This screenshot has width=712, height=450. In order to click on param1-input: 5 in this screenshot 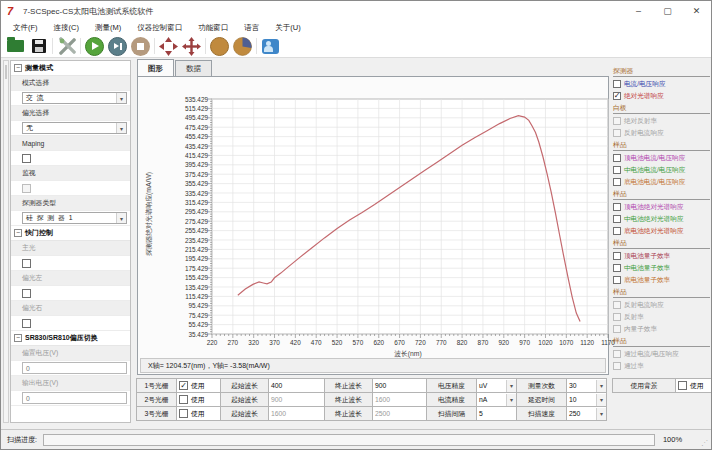, I will do `click(496, 414)`.